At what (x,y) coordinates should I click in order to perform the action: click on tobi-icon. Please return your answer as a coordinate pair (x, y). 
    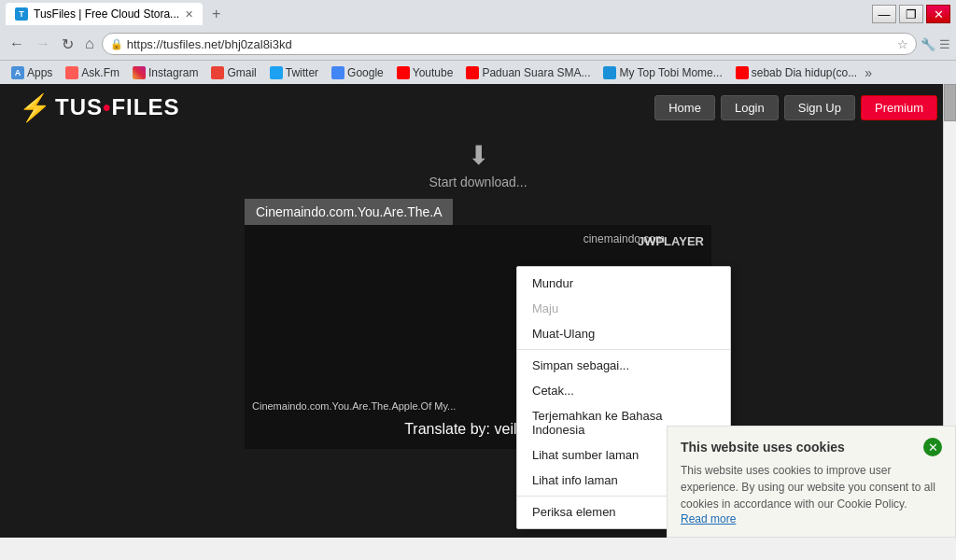
    Looking at the image, I should click on (610, 73).